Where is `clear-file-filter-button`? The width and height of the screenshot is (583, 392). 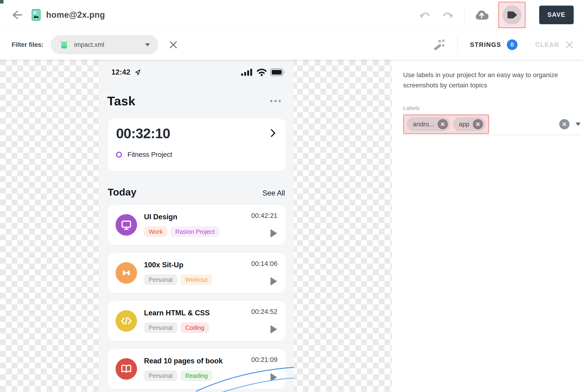 clear-file-filter-button is located at coordinates (173, 45).